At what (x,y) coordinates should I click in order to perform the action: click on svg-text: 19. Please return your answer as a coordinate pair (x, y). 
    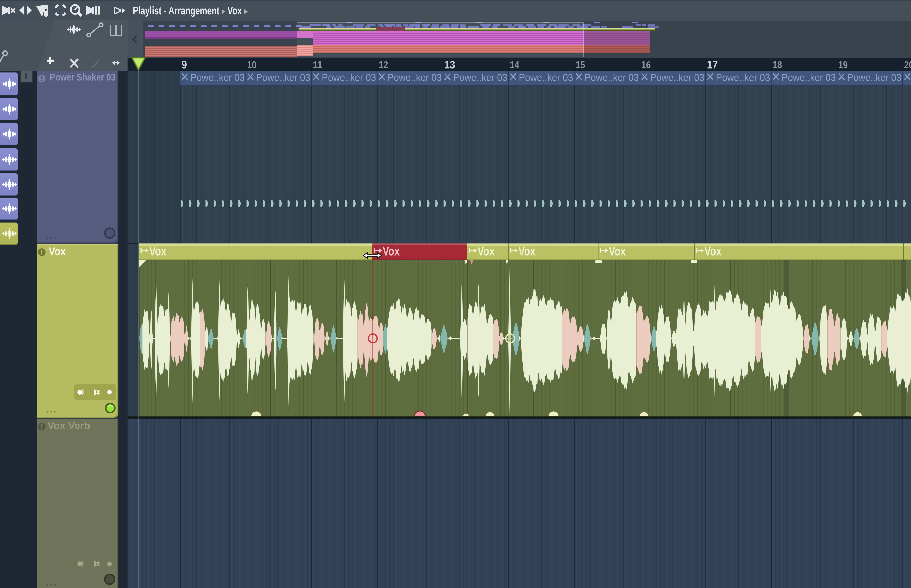
    Looking at the image, I should click on (843, 65).